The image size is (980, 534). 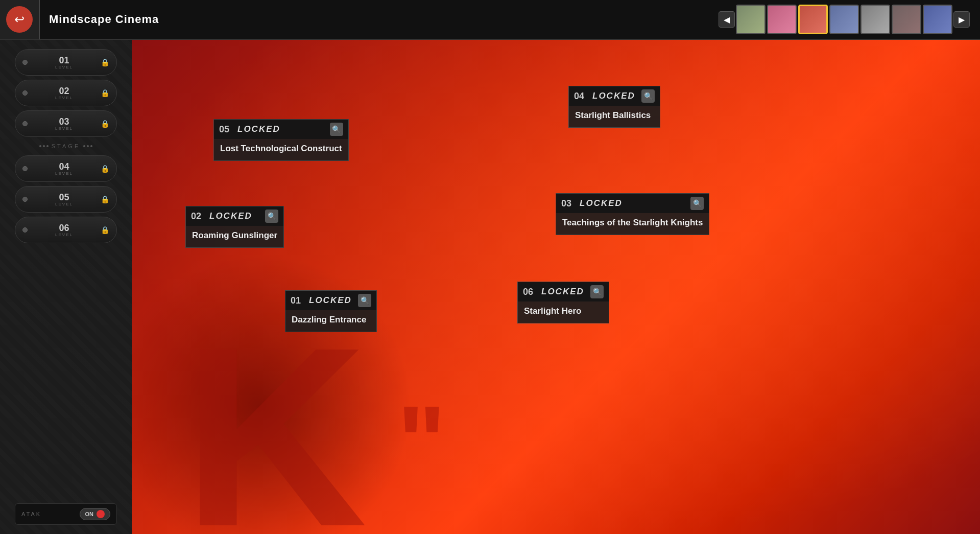 What do you see at coordinates (365, 300) in the screenshot?
I see `card-search-01: 🔍` at bounding box center [365, 300].